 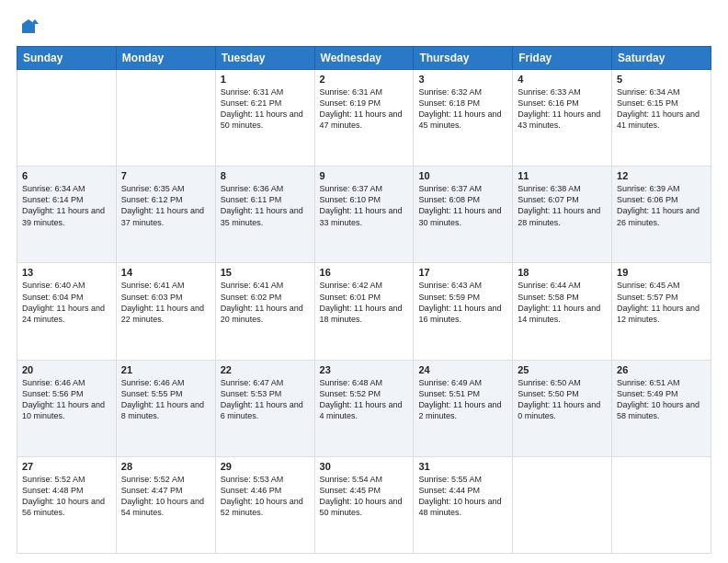 What do you see at coordinates (265, 408) in the screenshot?
I see `calendar-cell: 22Sunrise: 6:47 AM Sunset: 5:53 PM Dayli…` at bounding box center [265, 408].